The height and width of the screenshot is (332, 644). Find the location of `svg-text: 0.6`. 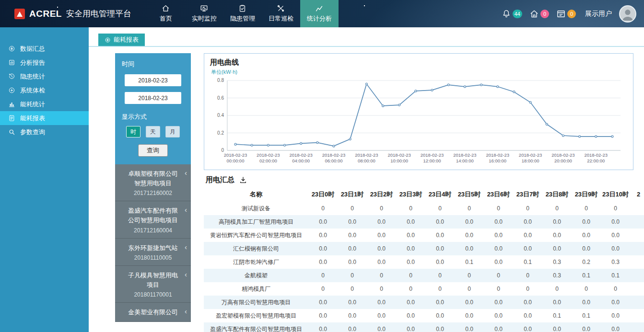

svg-text: 0.6 is located at coordinates (221, 98).